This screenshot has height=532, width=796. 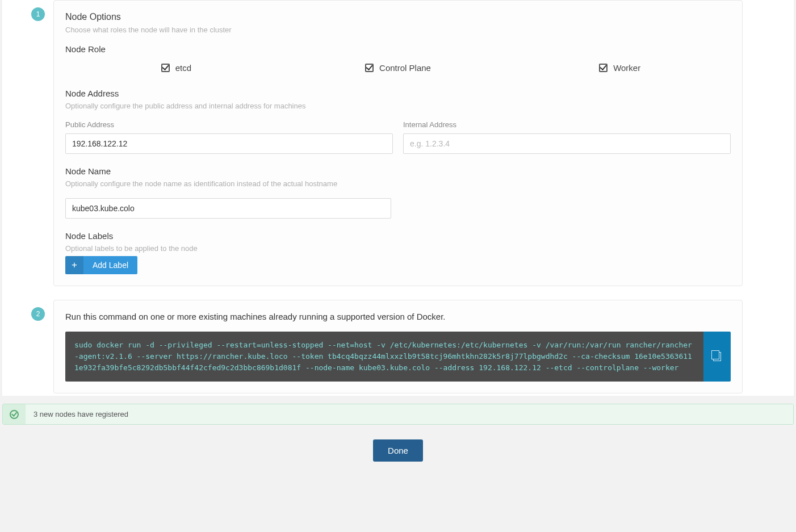 I want to click on copy-button, so click(x=717, y=357).